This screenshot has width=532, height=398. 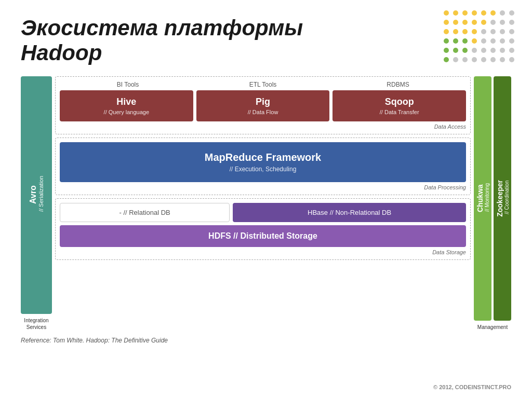 What do you see at coordinates (263, 162) in the screenshot?
I see `mapreduce-card: MapReduce Framework // Execution, Schedu…` at bounding box center [263, 162].